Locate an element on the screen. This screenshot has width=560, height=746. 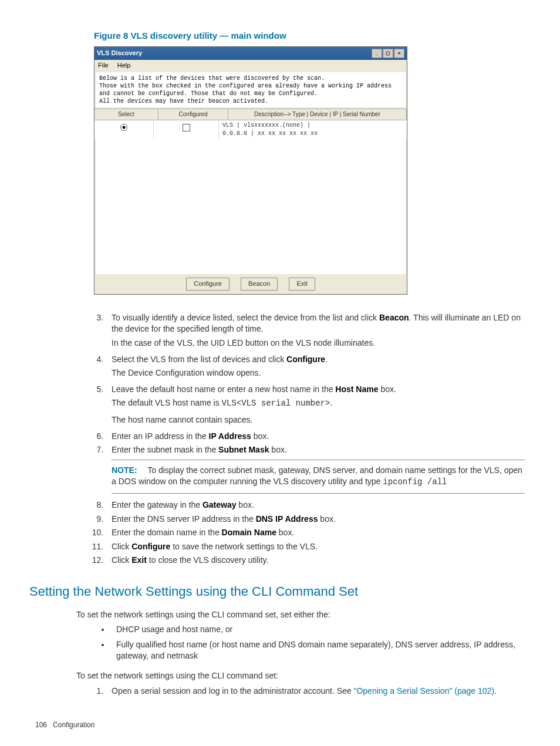
checkbox-icon is located at coordinates (187, 128).